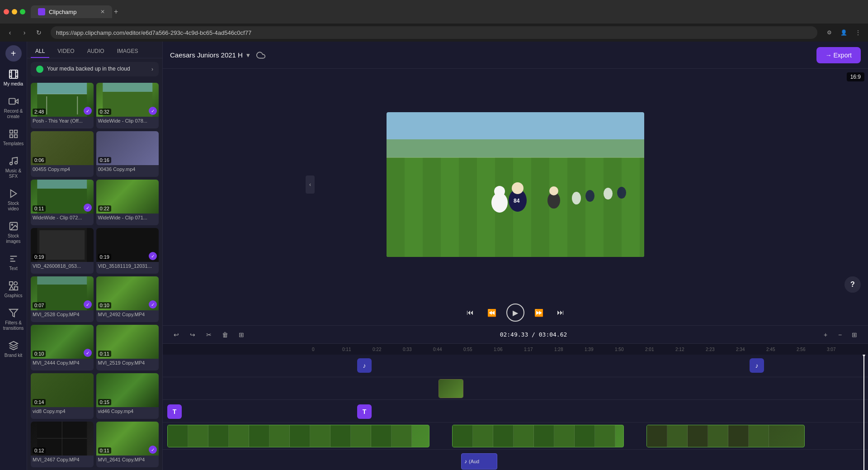 This screenshot has width=868, height=470. I want to click on grid-icon, so click(14, 134).